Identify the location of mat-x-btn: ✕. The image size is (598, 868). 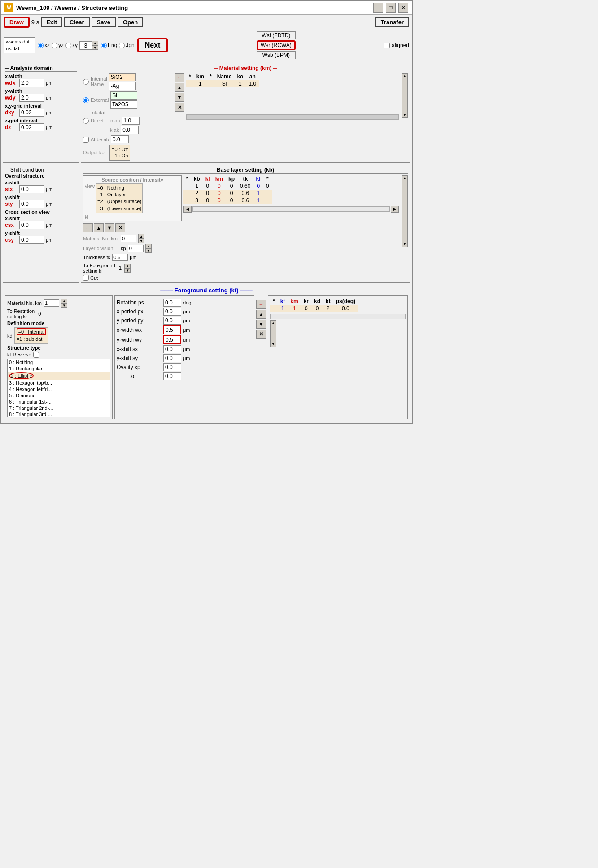
(179, 107).